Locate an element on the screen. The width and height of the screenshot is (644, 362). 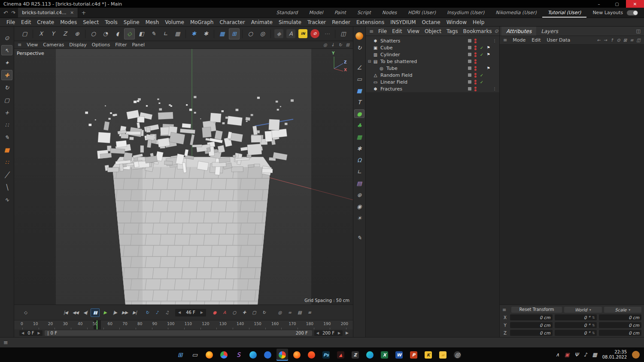
gear-icon: ✱ is located at coordinates (359, 148).